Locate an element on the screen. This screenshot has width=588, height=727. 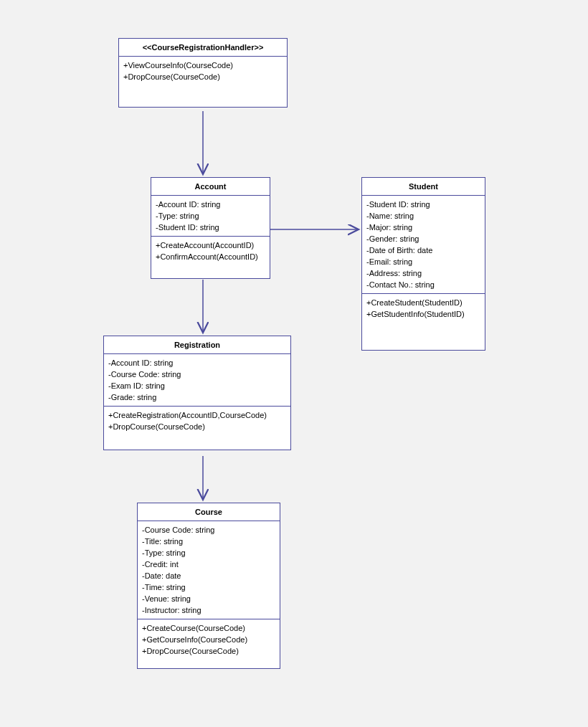
attr: -Instructor: string is located at coordinates (209, 610).